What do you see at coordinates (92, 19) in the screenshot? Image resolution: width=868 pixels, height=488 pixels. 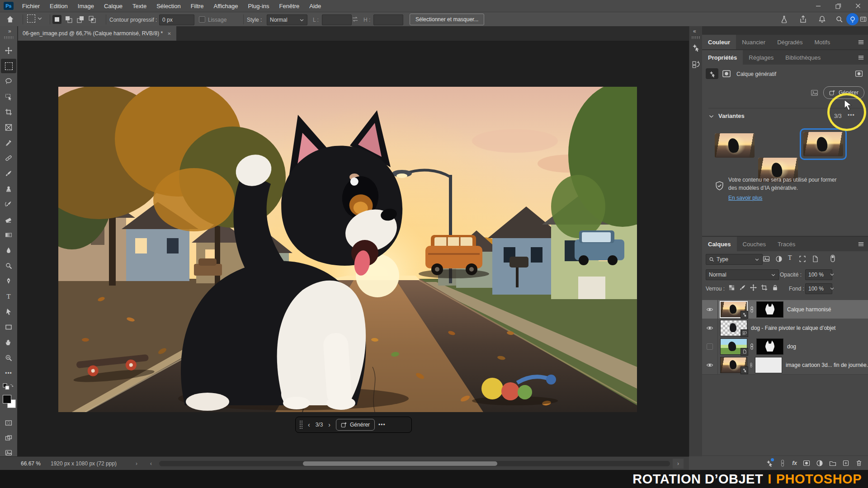 I see `selection-mode-intersect-button` at bounding box center [92, 19].